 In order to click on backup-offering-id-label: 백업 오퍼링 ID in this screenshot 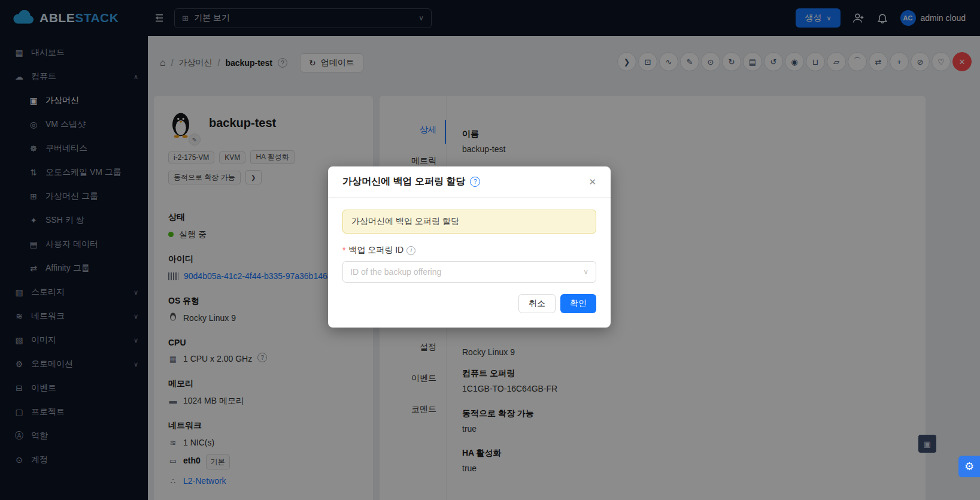, I will do `click(376, 250)`.